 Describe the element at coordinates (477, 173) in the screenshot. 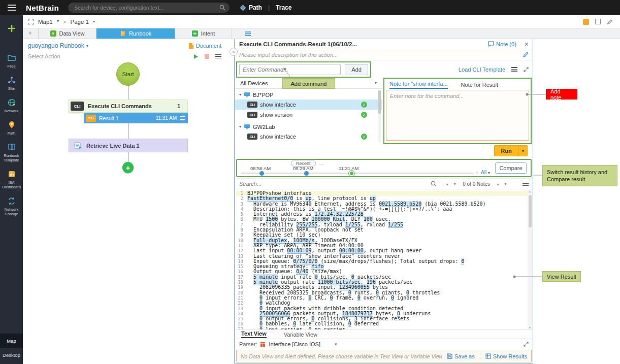

I see `timeline-scroll-arrow-icon: ›` at that location.